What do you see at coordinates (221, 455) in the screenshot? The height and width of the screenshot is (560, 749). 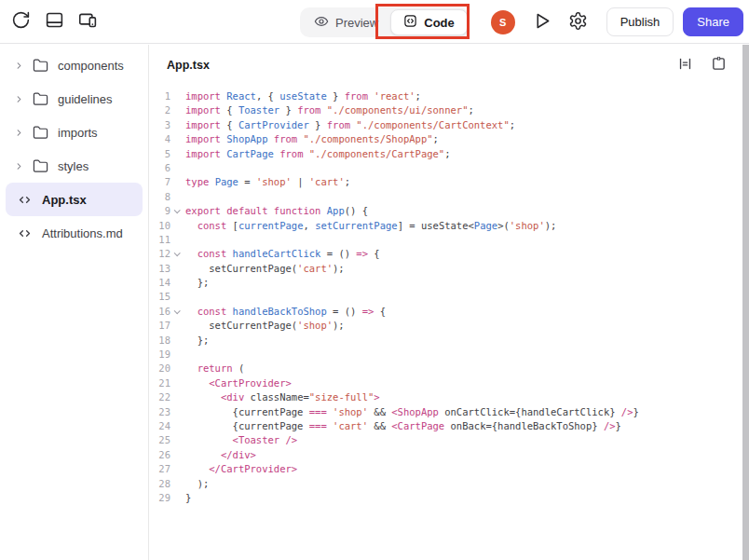 I see `code-text: </div>` at bounding box center [221, 455].